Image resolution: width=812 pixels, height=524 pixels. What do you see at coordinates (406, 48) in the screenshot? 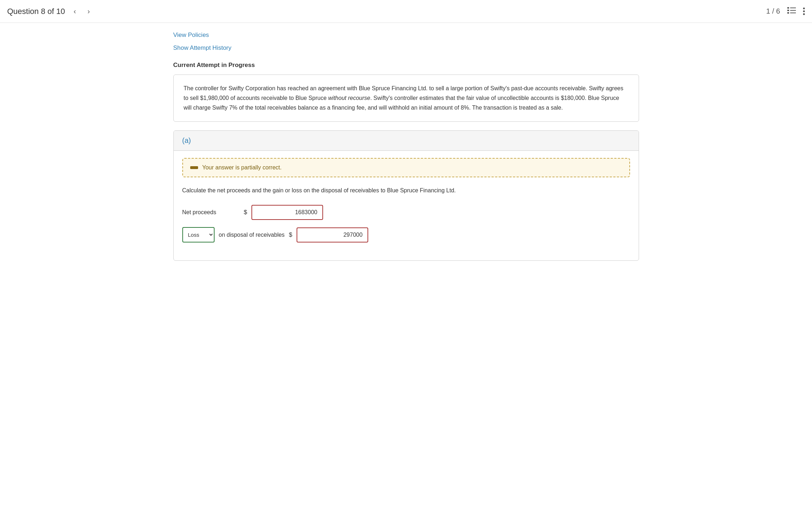
I see `show-attempt-history-link: Show Attempt History` at bounding box center [406, 48].